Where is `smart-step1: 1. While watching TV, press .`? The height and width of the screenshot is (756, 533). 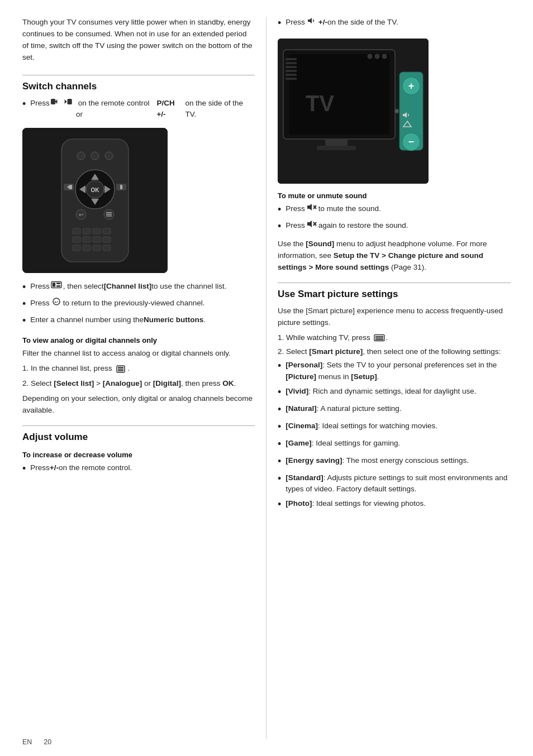 smart-step1: 1. While watching TV, press . is located at coordinates (394, 338).